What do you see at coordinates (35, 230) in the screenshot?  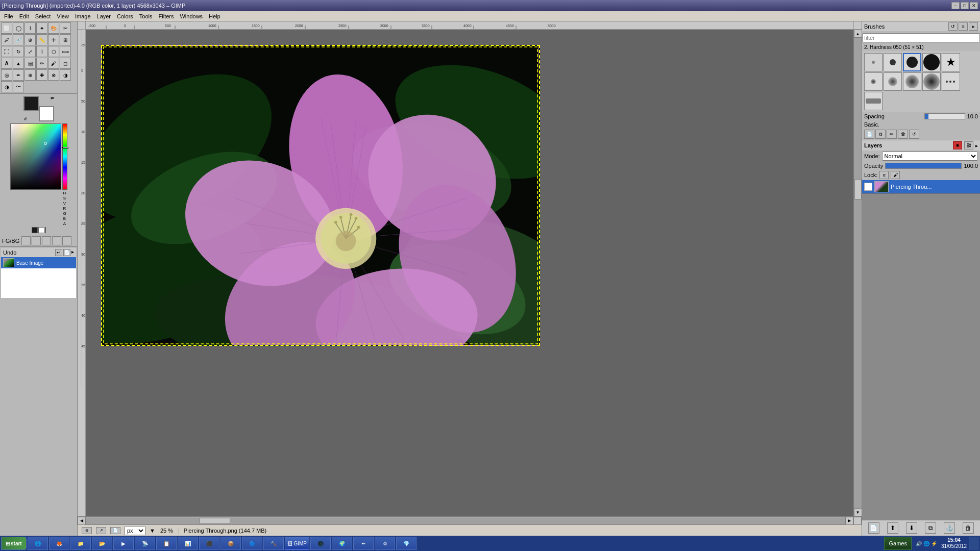 I see `fg-preview` at bounding box center [35, 230].